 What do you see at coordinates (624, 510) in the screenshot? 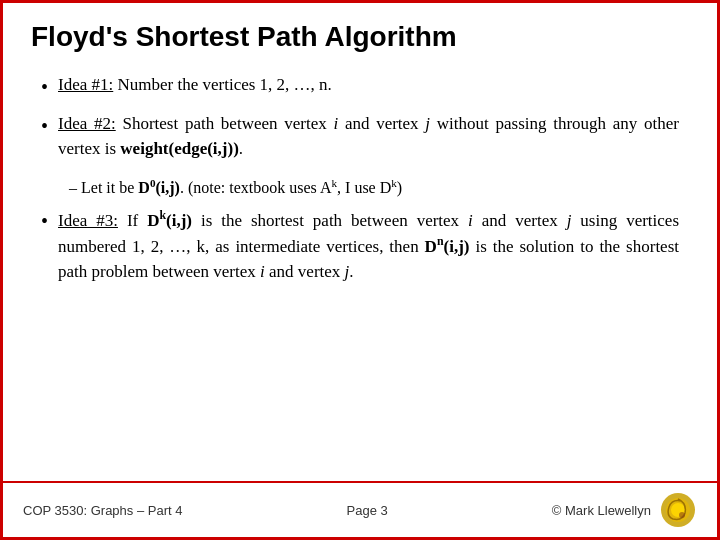
I see `footer-right-group: © Mark Llewellyn` at bounding box center [624, 510].